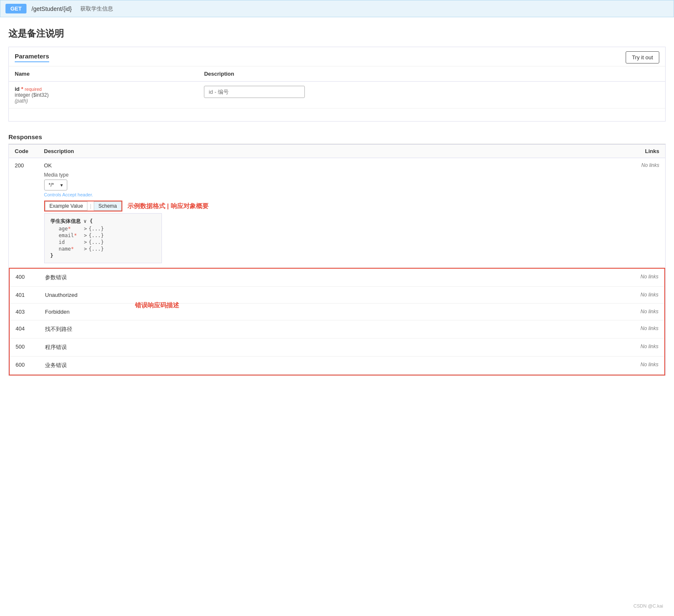  What do you see at coordinates (103, 249) in the screenshot?
I see `schema-field-name: name* > {...}` at bounding box center [103, 249].